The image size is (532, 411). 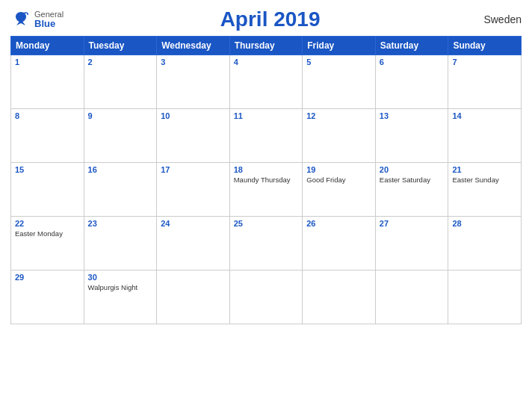 What do you see at coordinates (412, 46) in the screenshot?
I see `header-saturday: Saturday` at bounding box center [412, 46].